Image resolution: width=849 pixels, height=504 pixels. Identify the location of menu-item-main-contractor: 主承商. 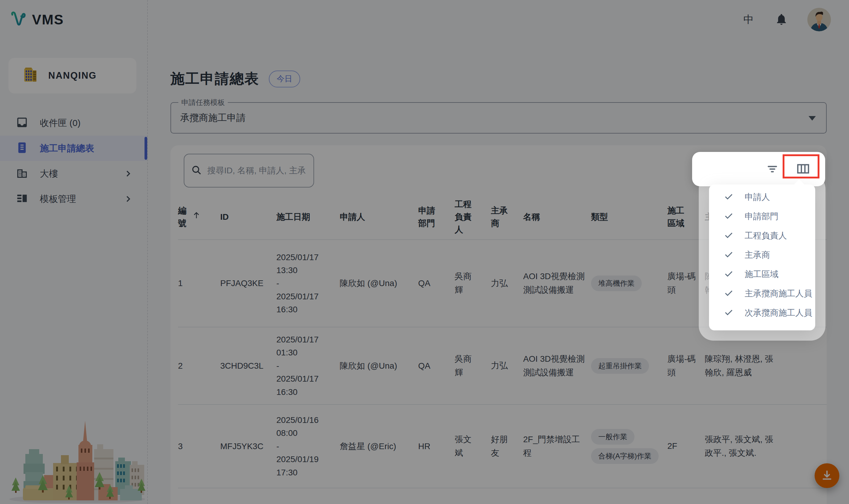
(762, 255).